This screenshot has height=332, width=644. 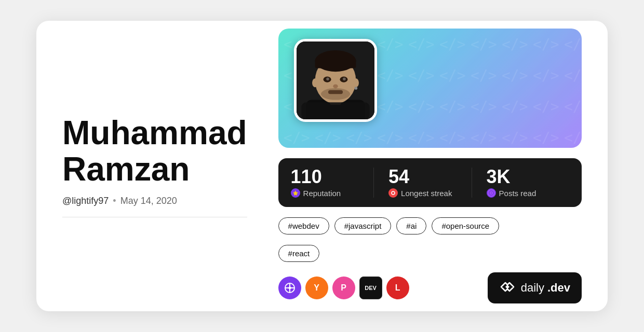 What do you see at coordinates (336, 80) in the screenshot?
I see `avatar` at bounding box center [336, 80].